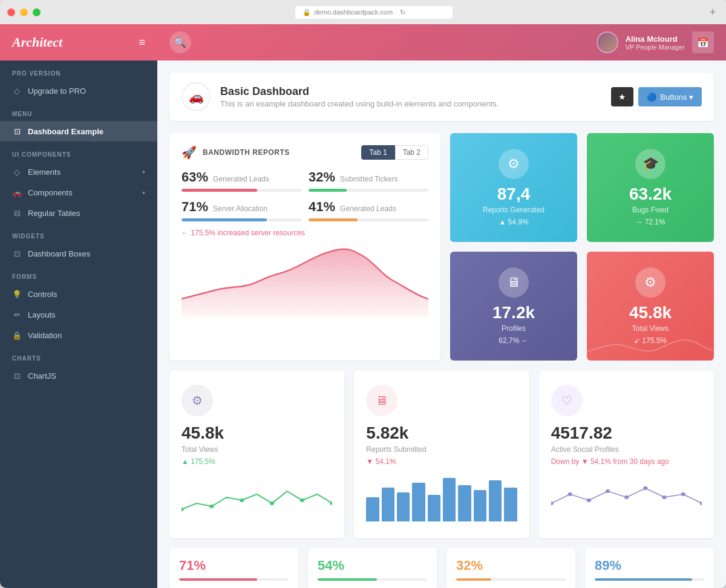  What do you see at coordinates (241, 180) in the screenshot?
I see `stat-generated-leads: 63% Generated Leads` at bounding box center [241, 180].